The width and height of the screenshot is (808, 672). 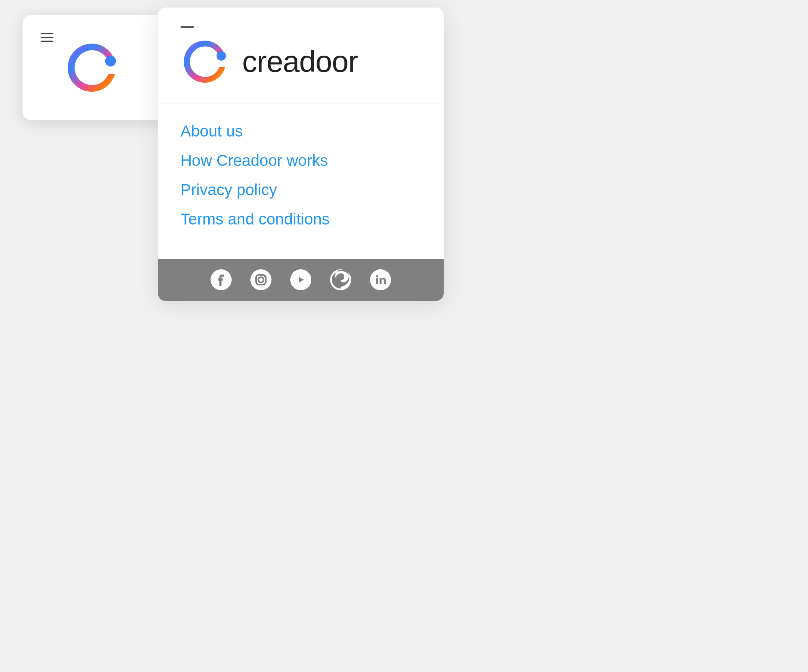 I want to click on nav-link-terms-and-conditions: Terms and conditions, so click(x=301, y=219).